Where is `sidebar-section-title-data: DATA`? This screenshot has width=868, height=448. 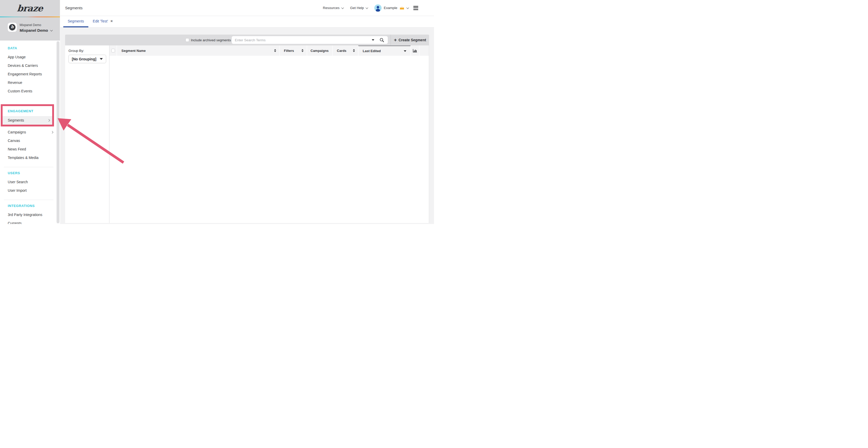 sidebar-section-title-data: DATA is located at coordinates (28, 48).